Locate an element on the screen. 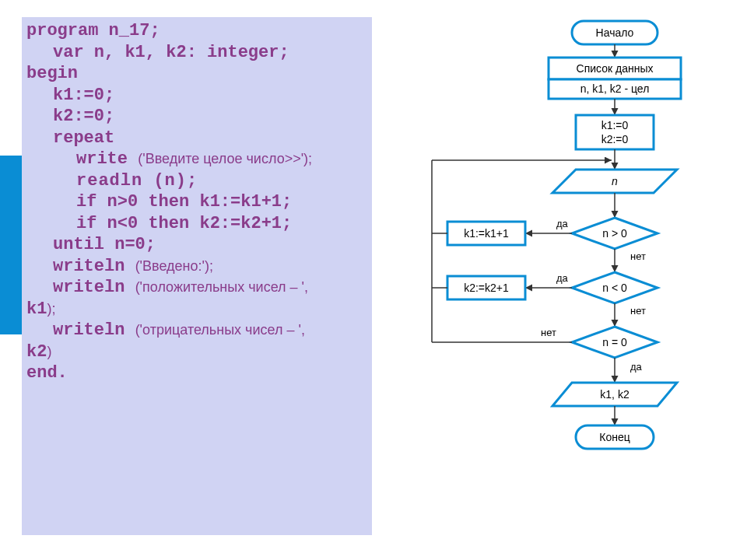 This screenshot has width=747, height=560. kw-until: until is located at coordinates (79, 244).